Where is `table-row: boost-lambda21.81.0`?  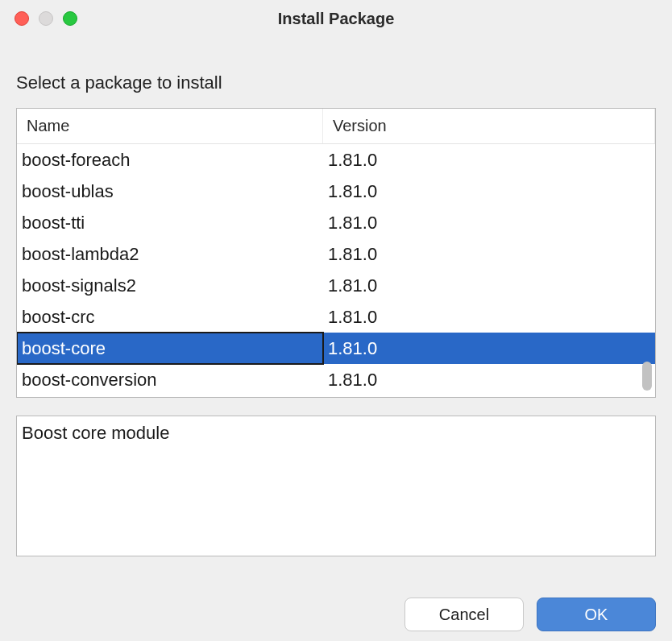
table-row: boost-lambda21.81.0 is located at coordinates (336, 254).